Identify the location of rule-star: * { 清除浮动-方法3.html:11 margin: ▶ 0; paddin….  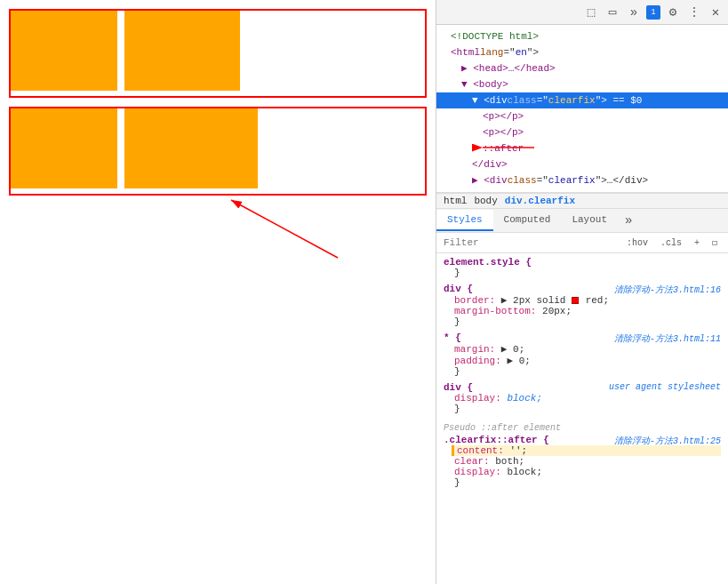
(582, 355).